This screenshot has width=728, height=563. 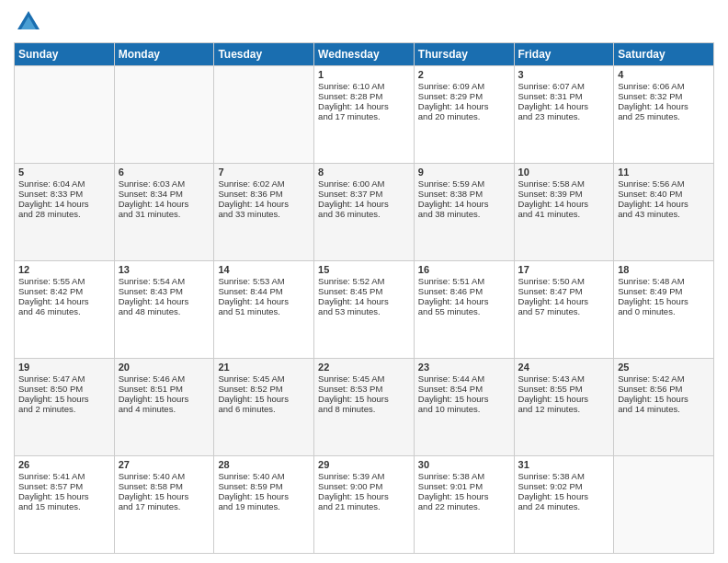 What do you see at coordinates (564, 291) in the screenshot?
I see `day-info: Sunset: 8:47 PM` at bounding box center [564, 291].